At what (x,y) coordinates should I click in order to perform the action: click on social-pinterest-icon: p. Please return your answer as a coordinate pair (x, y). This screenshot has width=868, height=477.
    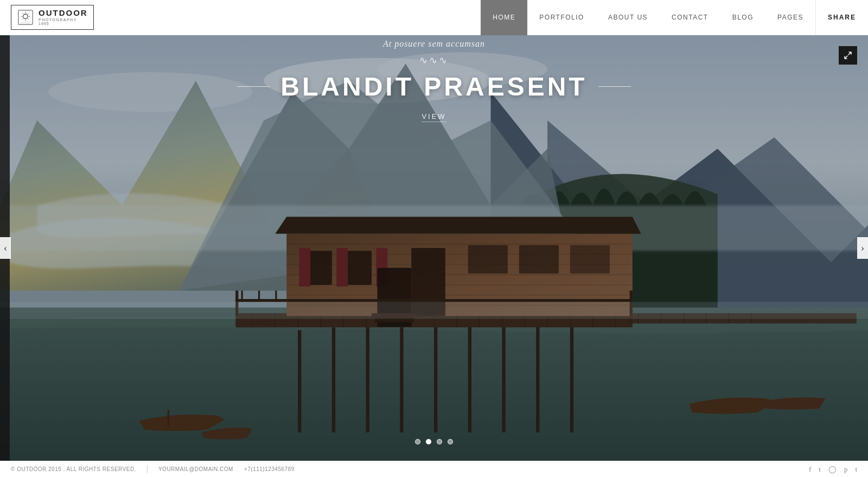
    Looking at the image, I should click on (846, 469).